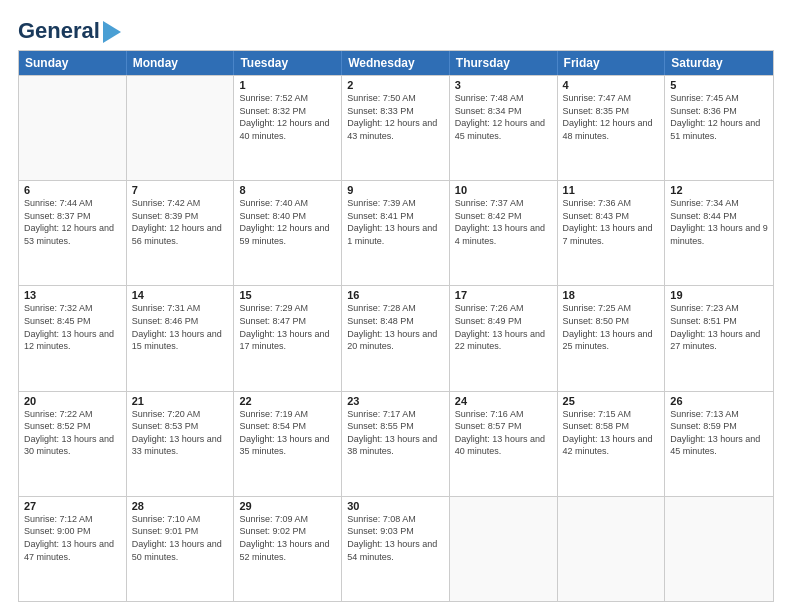 The height and width of the screenshot is (612, 792). I want to click on cell-day-number: 5, so click(719, 85).